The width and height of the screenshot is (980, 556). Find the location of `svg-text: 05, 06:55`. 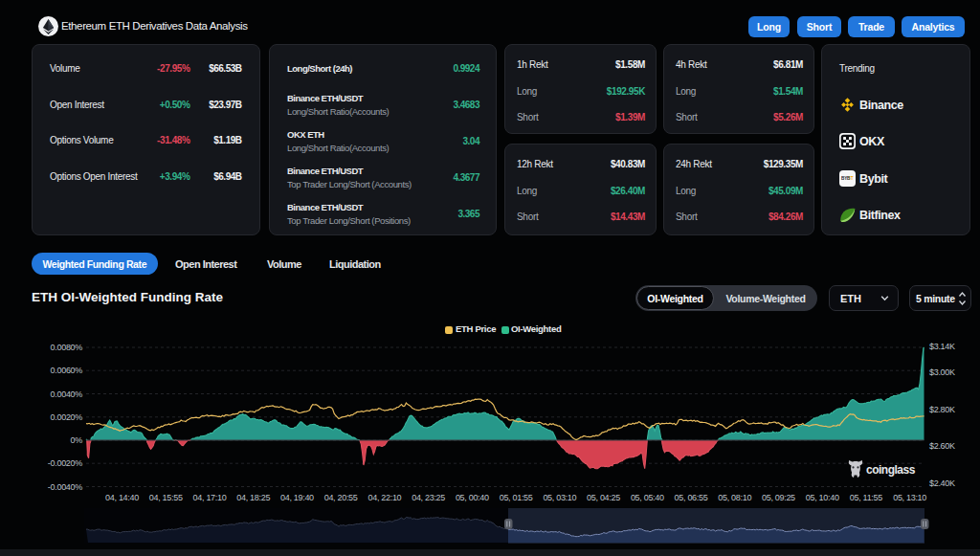

svg-text: 05, 06:55 is located at coordinates (691, 498).